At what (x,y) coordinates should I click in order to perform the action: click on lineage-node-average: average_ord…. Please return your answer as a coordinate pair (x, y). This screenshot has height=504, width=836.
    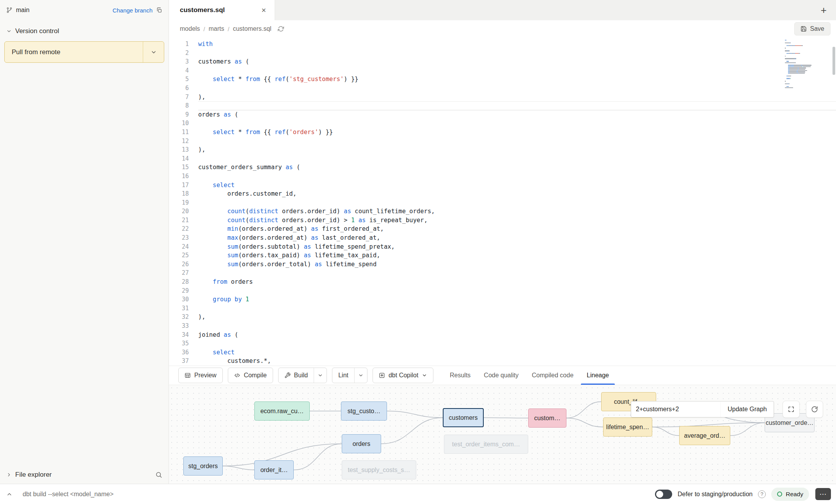
    Looking at the image, I should click on (705, 436).